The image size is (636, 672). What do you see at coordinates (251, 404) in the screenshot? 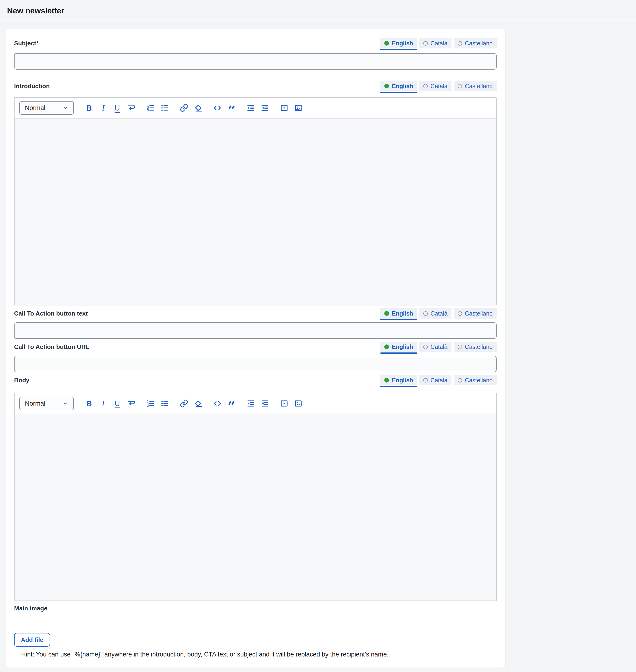
I see `indent-icon` at bounding box center [251, 404].